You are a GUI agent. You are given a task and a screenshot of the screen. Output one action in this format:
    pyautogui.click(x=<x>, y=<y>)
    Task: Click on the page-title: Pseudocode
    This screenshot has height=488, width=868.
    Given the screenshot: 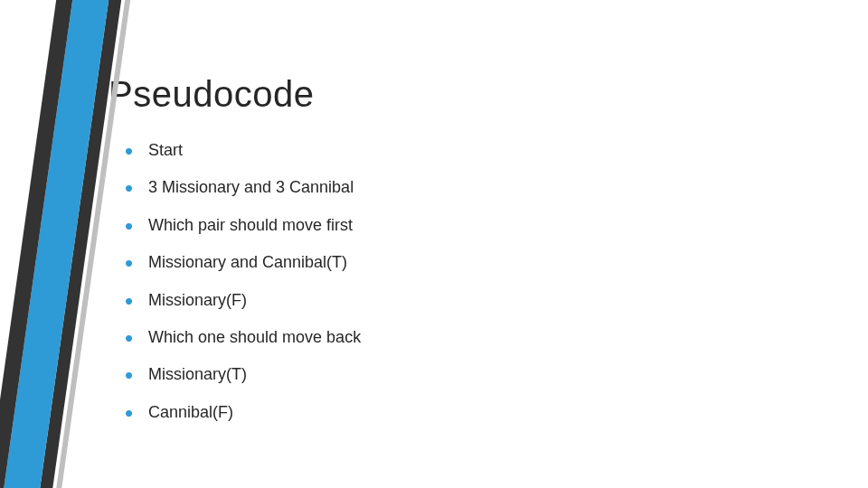 What is the action you would take?
    pyautogui.click(x=470, y=94)
    